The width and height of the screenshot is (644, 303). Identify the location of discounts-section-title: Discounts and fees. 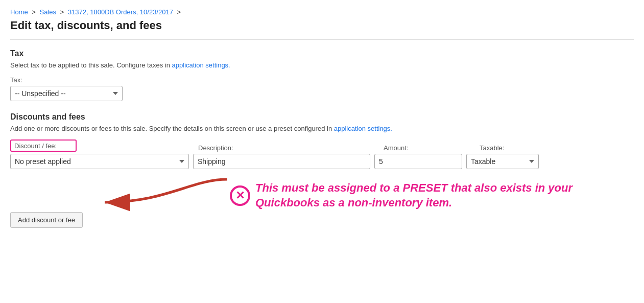
(322, 117).